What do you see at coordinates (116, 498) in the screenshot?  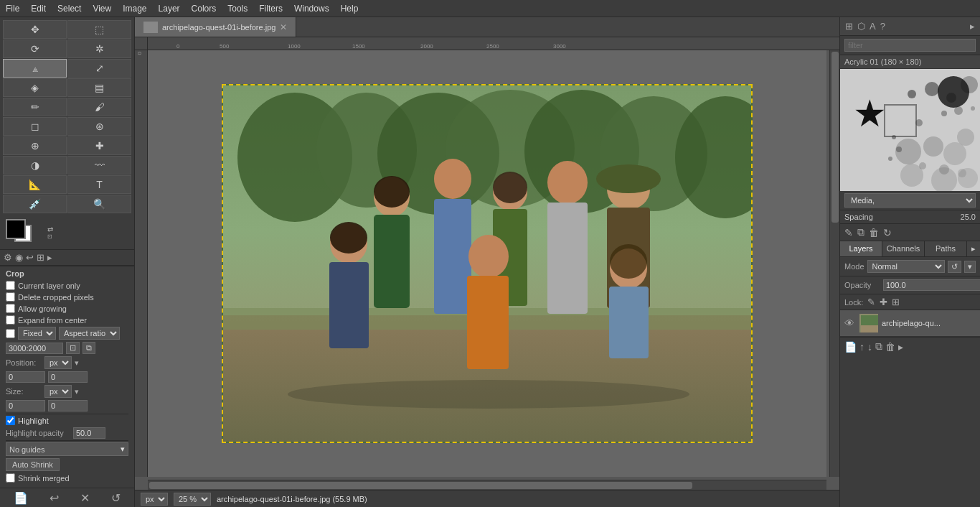 I see `reset-icon: ↺` at bounding box center [116, 498].